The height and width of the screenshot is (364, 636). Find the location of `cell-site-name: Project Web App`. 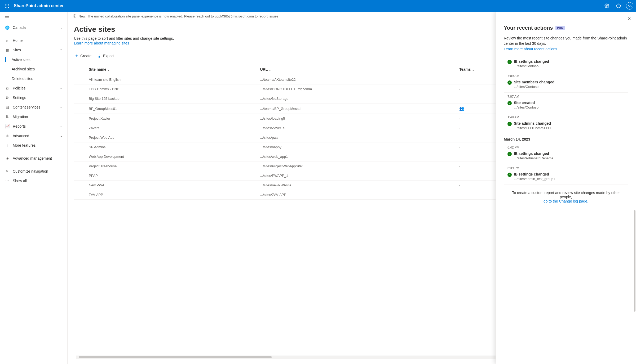

cell-site-name: Project Web App is located at coordinates (166, 138).